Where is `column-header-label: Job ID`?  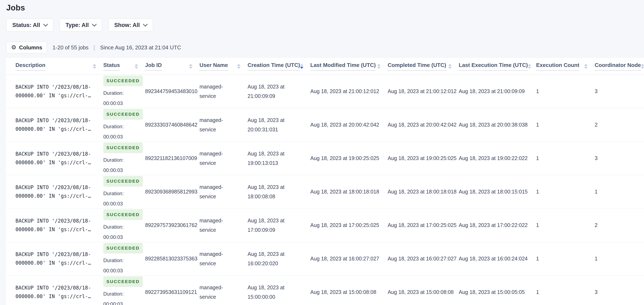
column-header-label: Job ID is located at coordinates (154, 66).